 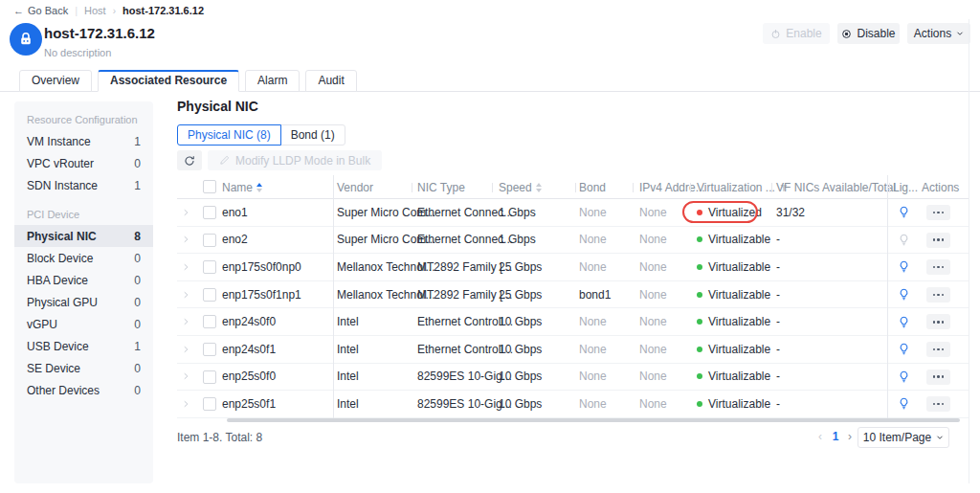 What do you see at coordinates (700, 404) in the screenshot?
I see `status-dot-green` at bounding box center [700, 404].